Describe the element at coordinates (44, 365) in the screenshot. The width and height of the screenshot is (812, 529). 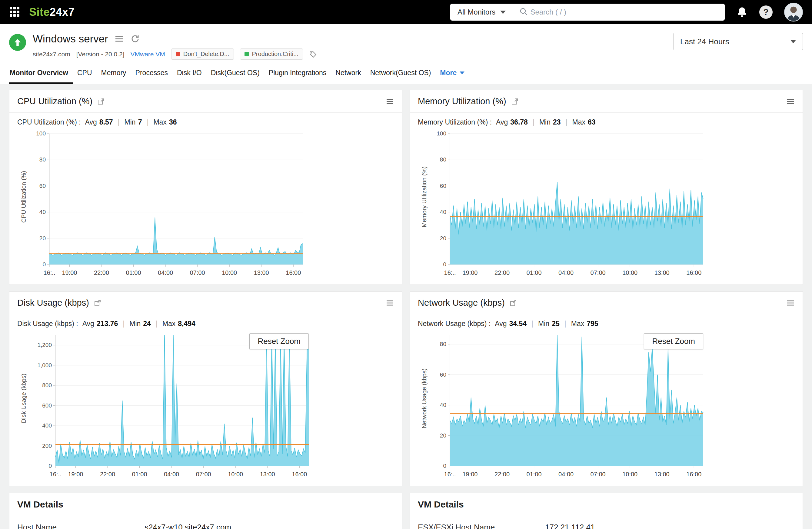
I see `svg-text: 1,000` at that location.